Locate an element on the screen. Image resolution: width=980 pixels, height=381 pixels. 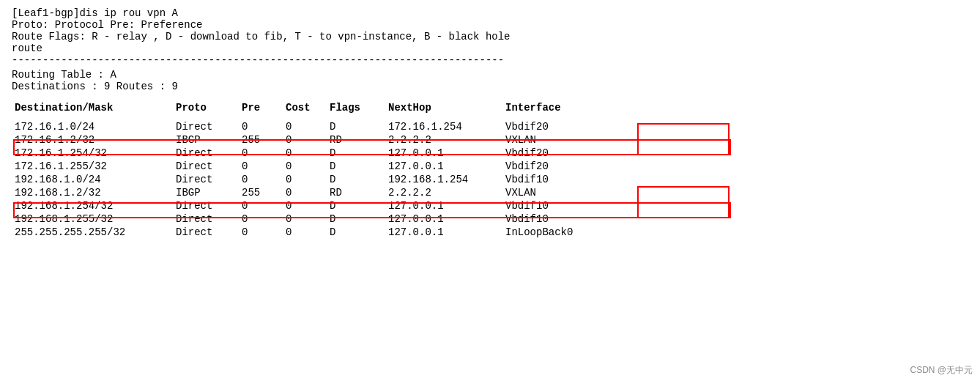
table-row: 192.168.1.2/32IBGP2550RD2.2.2.2VXLAN is located at coordinates (316, 193).